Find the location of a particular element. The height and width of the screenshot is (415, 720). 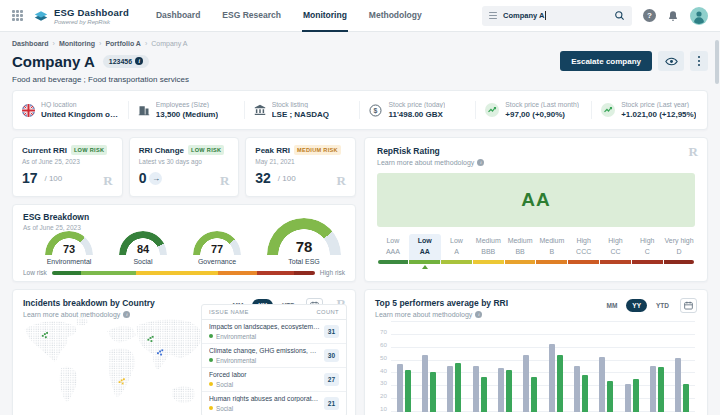

search-input: Company A is located at coordinates (557, 16).